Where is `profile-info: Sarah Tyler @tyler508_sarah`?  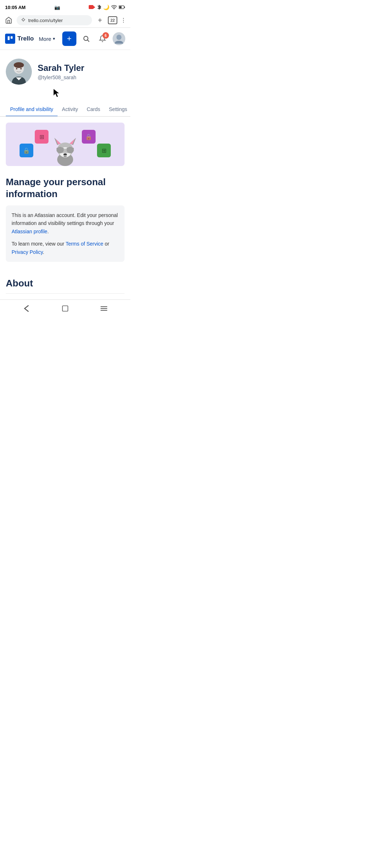
profile-info: Sarah Tyler @tyler508_sarah is located at coordinates (61, 72).